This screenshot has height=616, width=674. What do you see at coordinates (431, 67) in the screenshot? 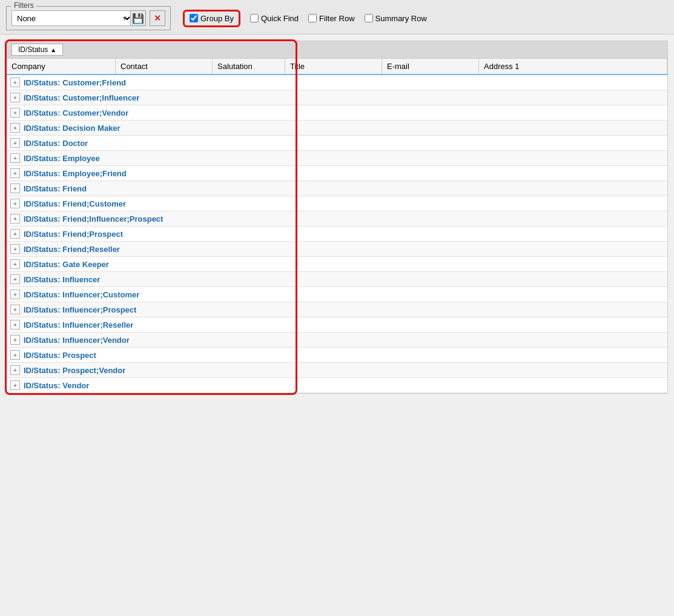
I see `col-header-email: E-mail` at bounding box center [431, 67].